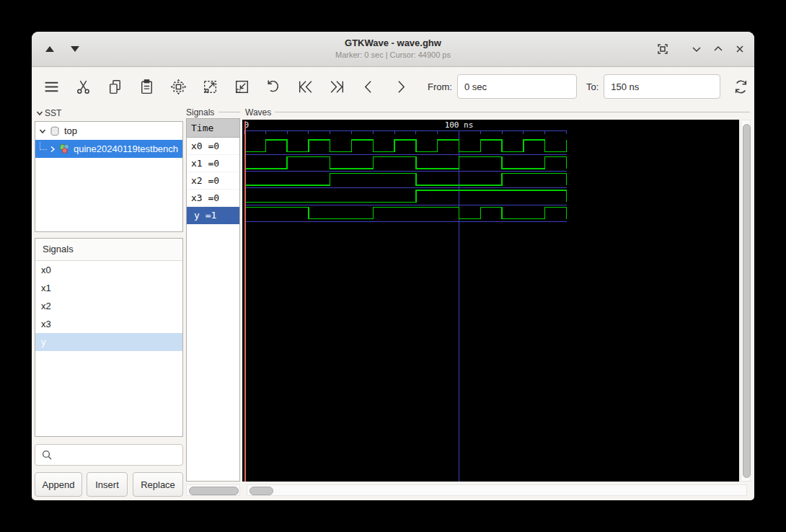  Describe the element at coordinates (213, 198) in the screenshot. I see `value-row-x3: x3 =0` at that location.